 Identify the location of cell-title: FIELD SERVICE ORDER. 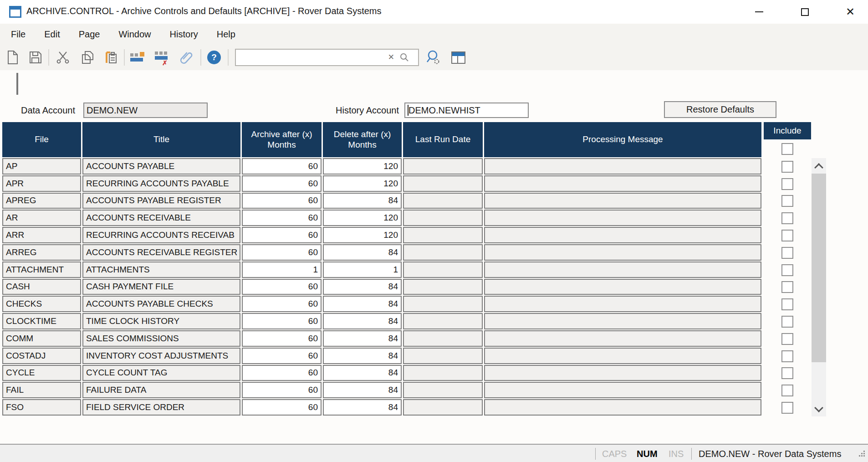
(161, 407).